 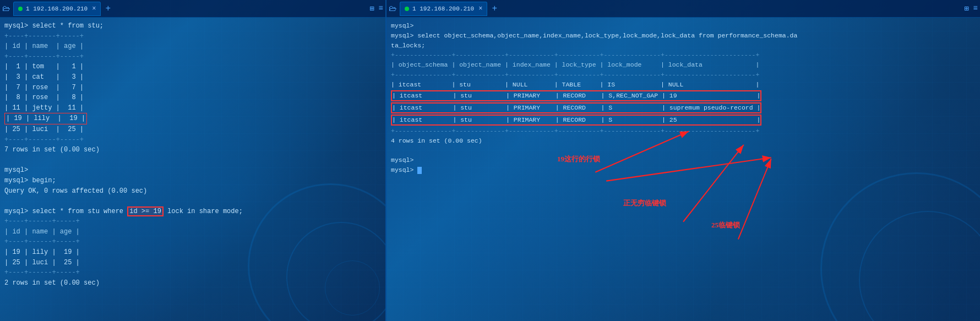 I want to click on right-sep-1: +---------------+-------------+---------…, so click(x=683, y=55).